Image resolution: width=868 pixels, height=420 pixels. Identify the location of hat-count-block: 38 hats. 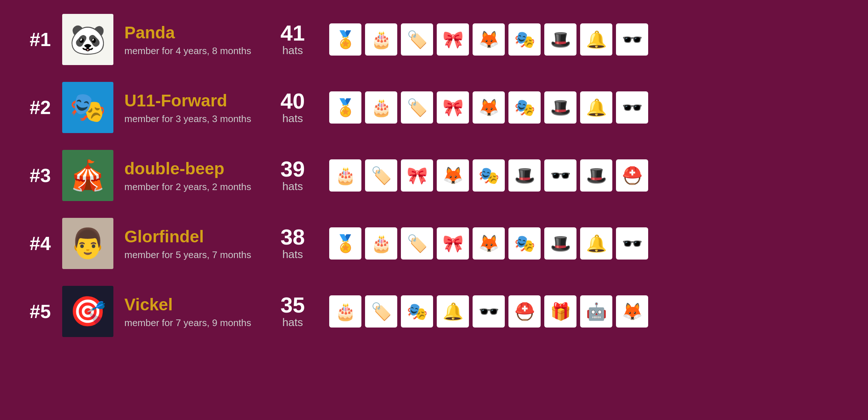
(293, 243).